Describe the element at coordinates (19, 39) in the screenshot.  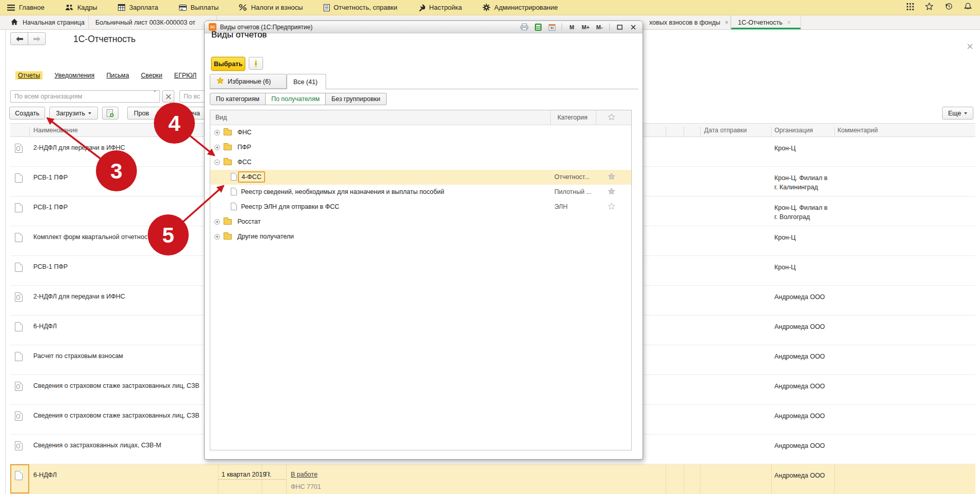
I see `back-button` at that location.